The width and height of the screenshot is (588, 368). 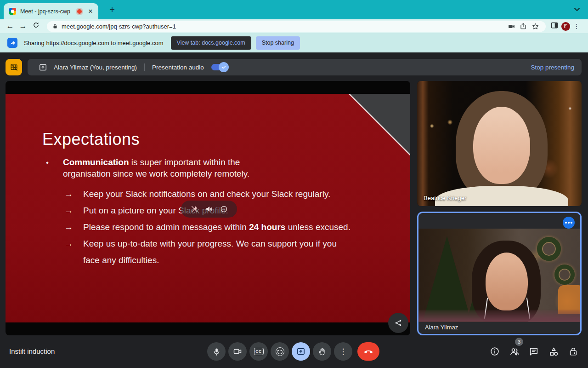 I want to click on participant-tile-alara: Alara Yilmaz, so click(x=499, y=273).